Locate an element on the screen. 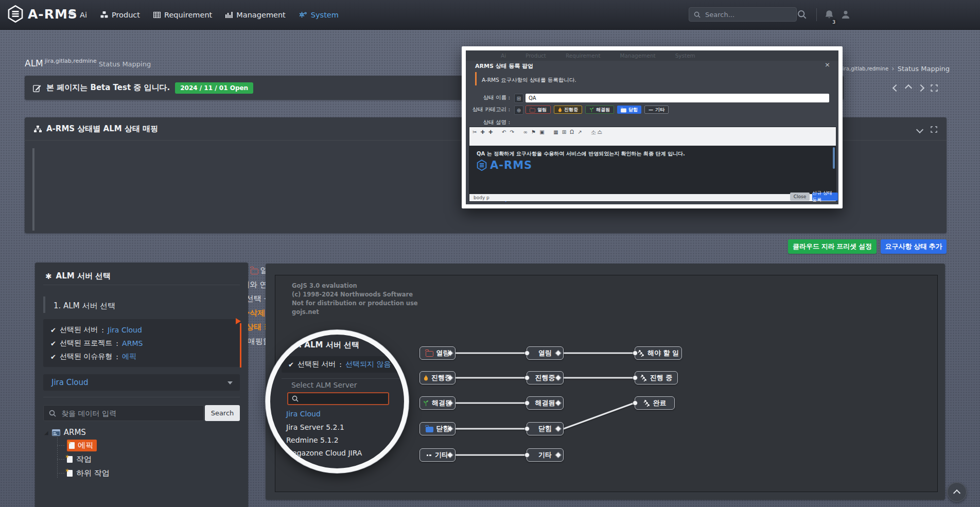 The image size is (980, 507). tree-guide-line is located at coordinates (61, 474).